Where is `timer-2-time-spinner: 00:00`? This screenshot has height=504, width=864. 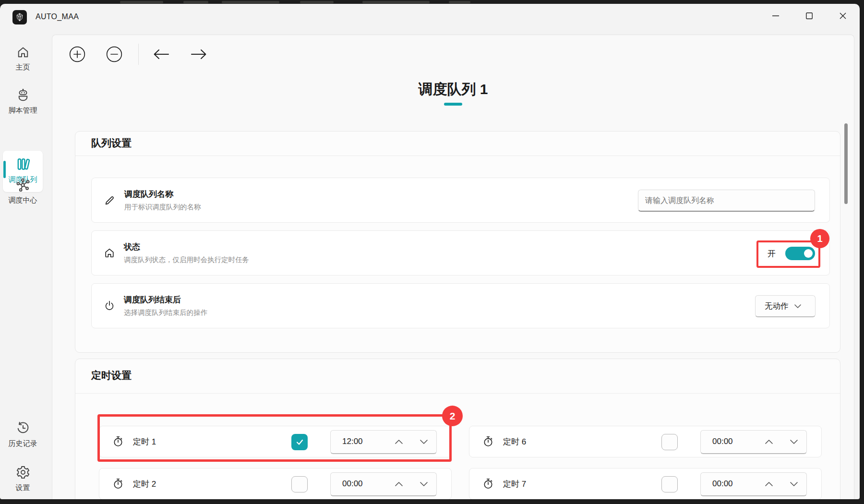 timer-2-time-spinner: 00:00 is located at coordinates (384, 484).